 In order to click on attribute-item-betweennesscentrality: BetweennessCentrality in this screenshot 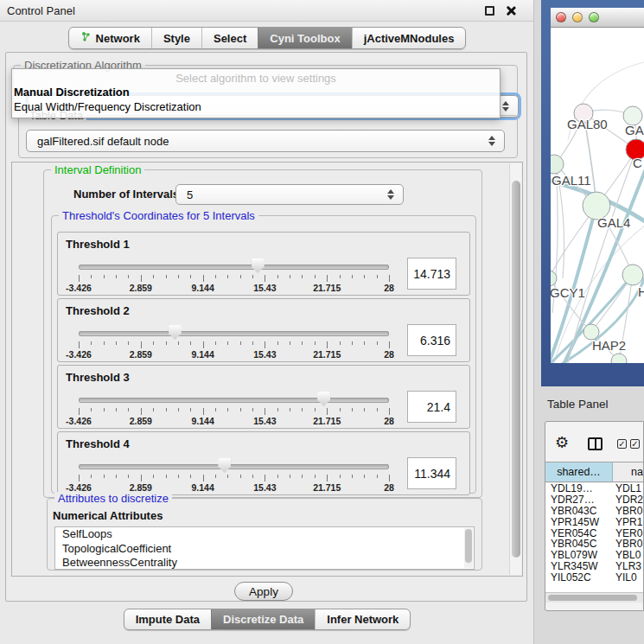, I will do `click(265, 563)`.